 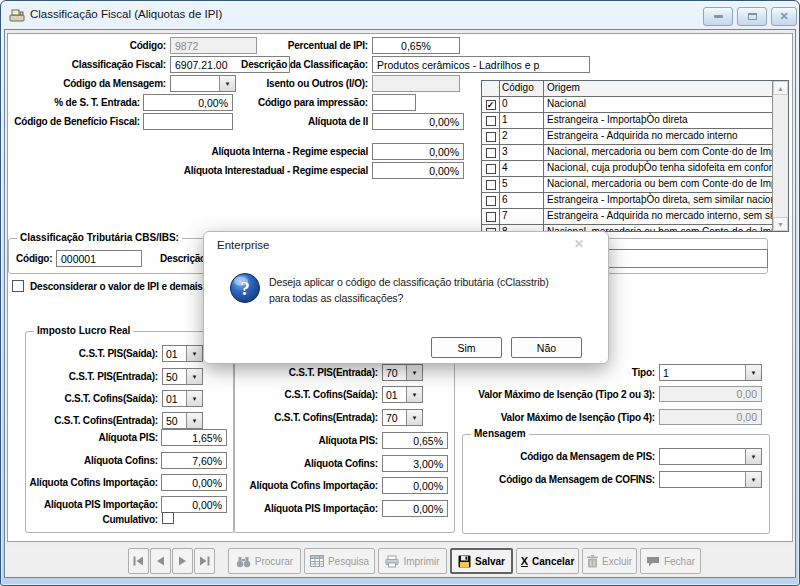 I want to click on grid-scrollbar: ▲ ▼, so click(x=780, y=156).